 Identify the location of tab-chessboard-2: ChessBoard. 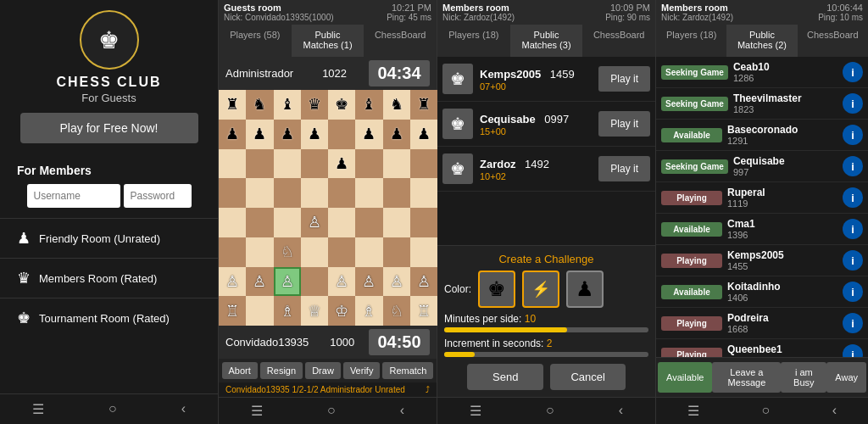
(400, 41).